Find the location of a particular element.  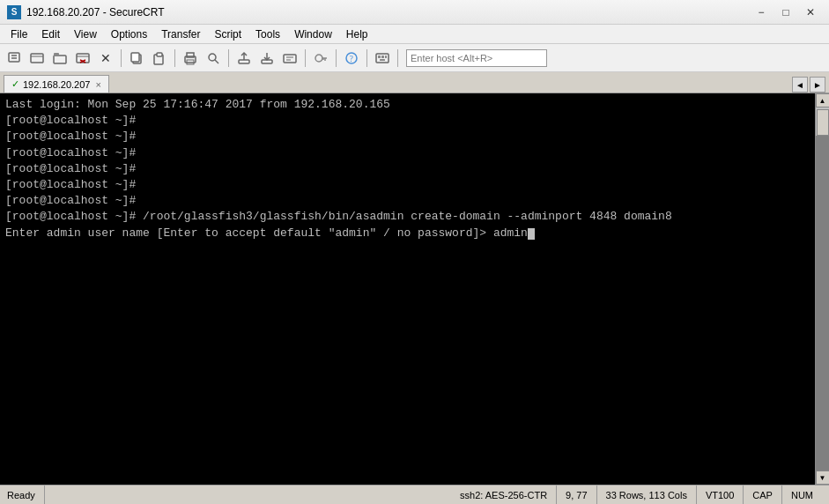

scroll-track is located at coordinates (823, 303).